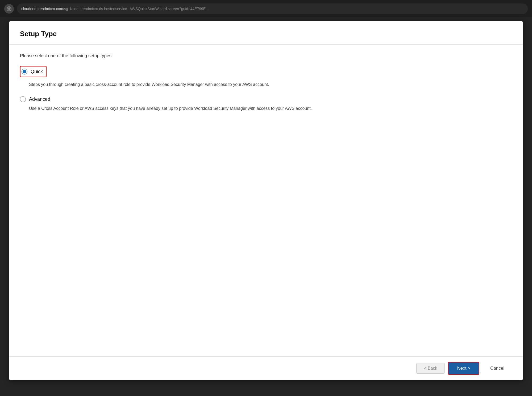 The image size is (532, 396). Describe the element at coordinates (272, 9) in the screenshot. I see `address-bar: cloudone.trendmicro.com/sg-1/com.trendmi…` at that location.